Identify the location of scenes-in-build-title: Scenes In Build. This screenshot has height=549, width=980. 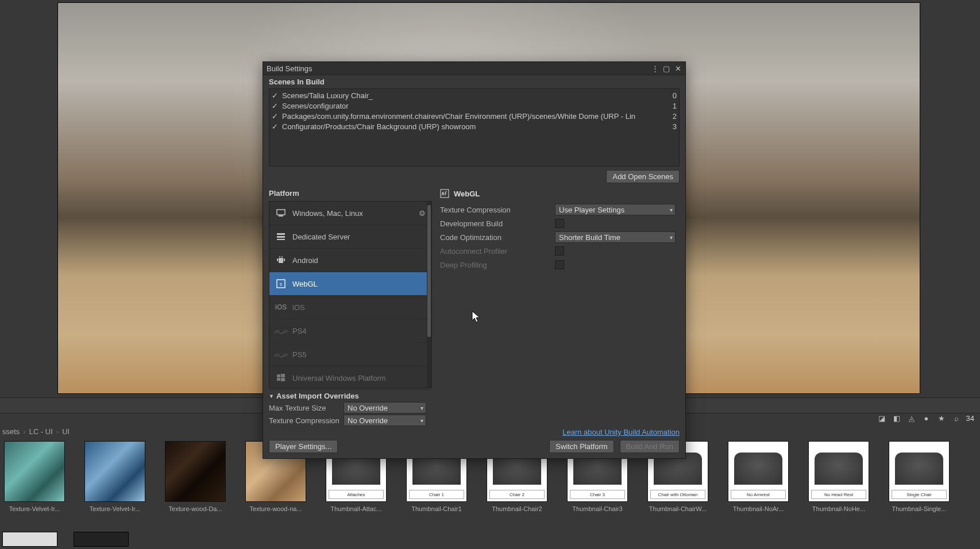
(474, 82).